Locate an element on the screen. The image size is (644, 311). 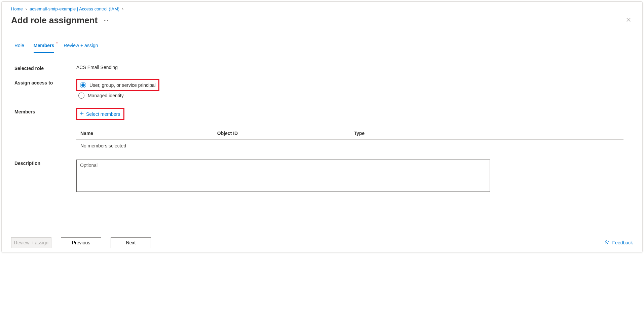
selected-role-value: ACS Email Sending is located at coordinates (354, 67).